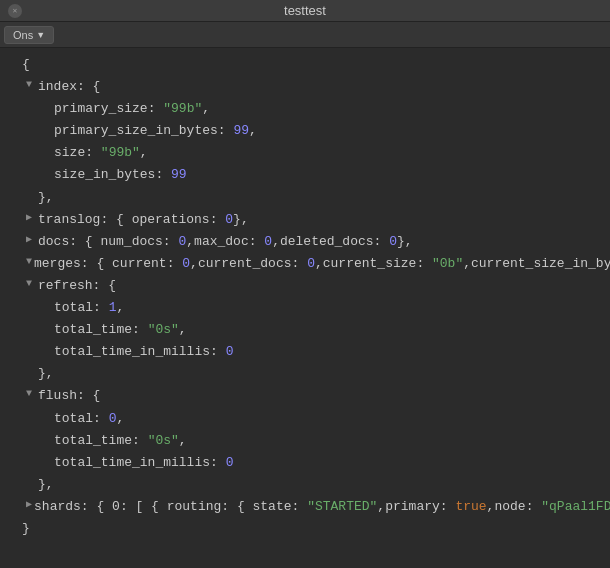 This screenshot has height=568, width=610. I want to click on json-line: }, so click(305, 529).